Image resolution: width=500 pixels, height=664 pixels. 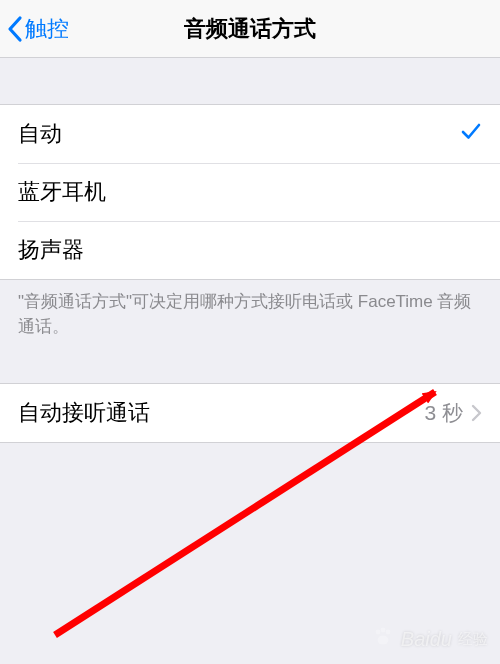 What do you see at coordinates (62, 192) in the screenshot?
I see `option-label: 蓝牙耳机` at bounding box center [62, 192].